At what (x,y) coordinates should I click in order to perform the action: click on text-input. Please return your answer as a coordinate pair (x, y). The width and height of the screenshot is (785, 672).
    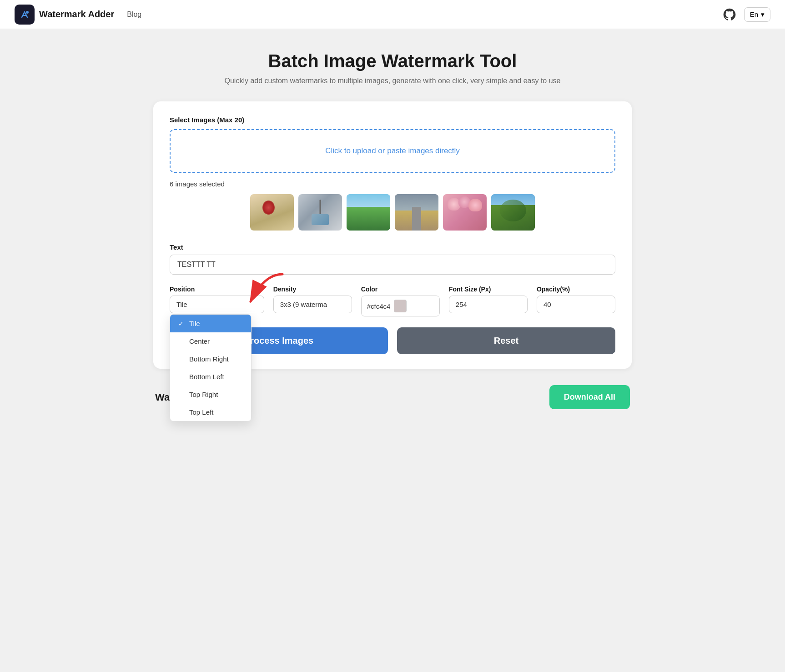
    Looking at the image, I should click on (392, 265).